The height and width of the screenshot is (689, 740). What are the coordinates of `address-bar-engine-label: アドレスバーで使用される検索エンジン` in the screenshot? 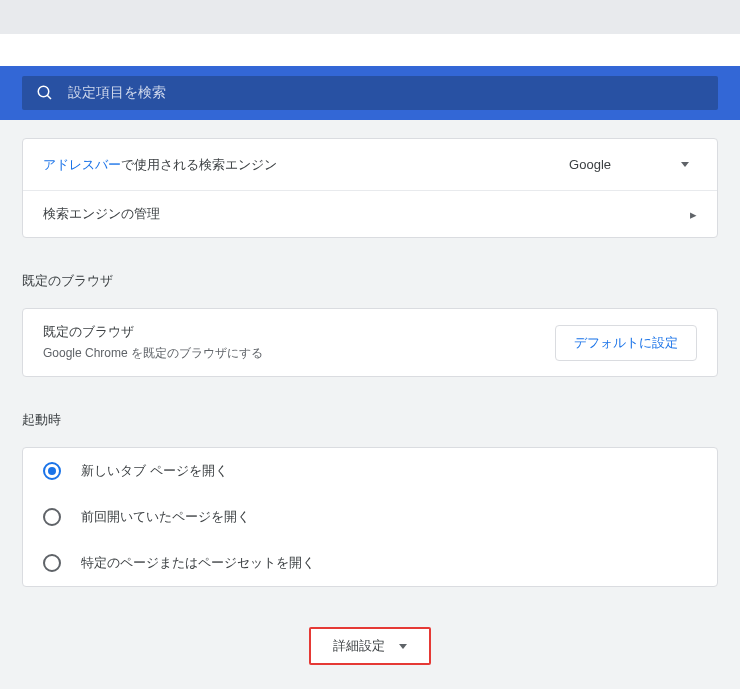 It's located at (160, 165).